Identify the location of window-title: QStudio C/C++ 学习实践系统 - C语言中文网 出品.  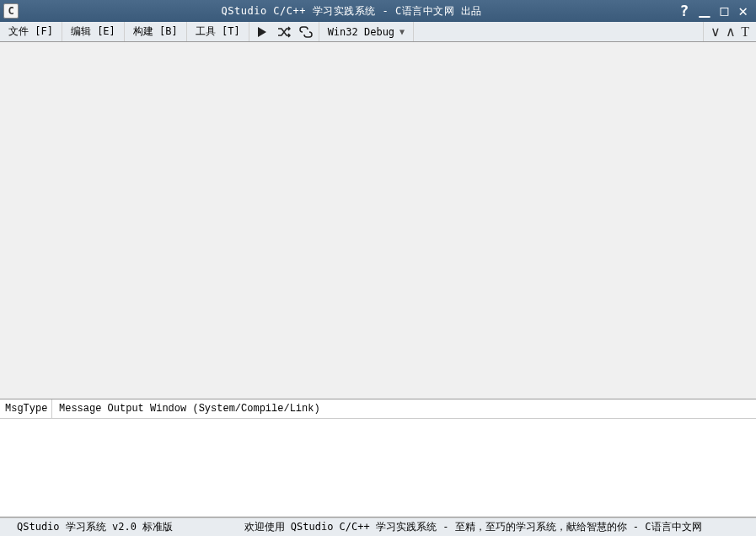
(351, 12).